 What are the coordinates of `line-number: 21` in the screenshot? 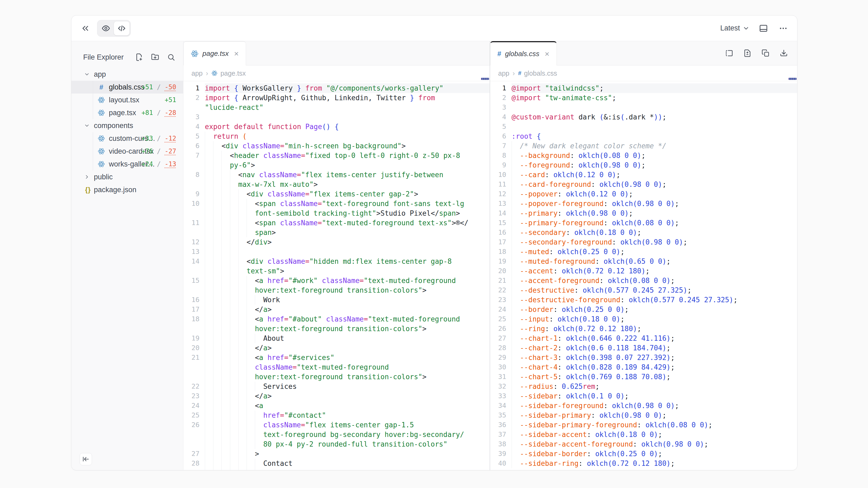 It's located at (501, 281).